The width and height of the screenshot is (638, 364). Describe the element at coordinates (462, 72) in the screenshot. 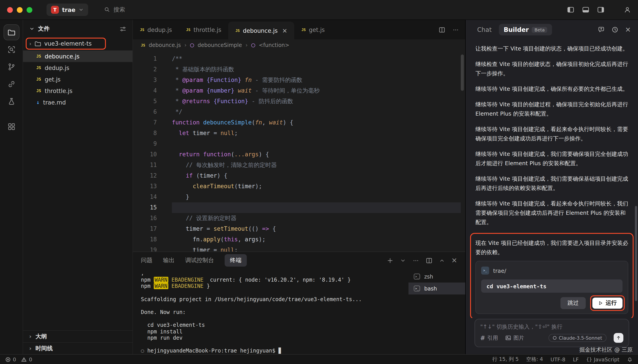

I see `editor-scrollbar` at that location.